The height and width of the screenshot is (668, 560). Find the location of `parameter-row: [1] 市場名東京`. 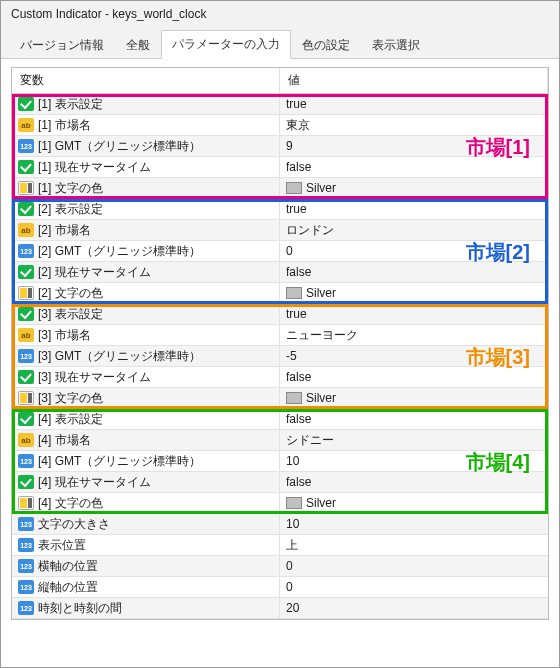

parameter-row: [1] 市場名東京 is located at coordinates (280, 126).